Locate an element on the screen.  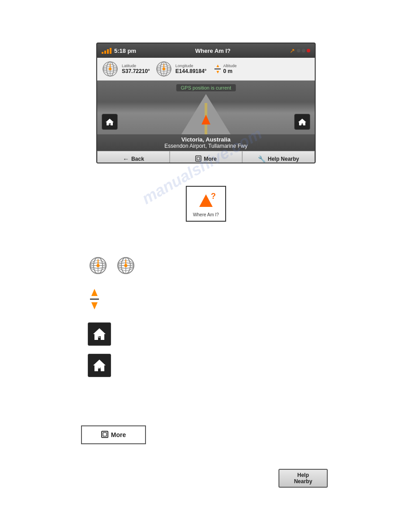
altitude-value: 0 m is located at coordinates (230, 71).